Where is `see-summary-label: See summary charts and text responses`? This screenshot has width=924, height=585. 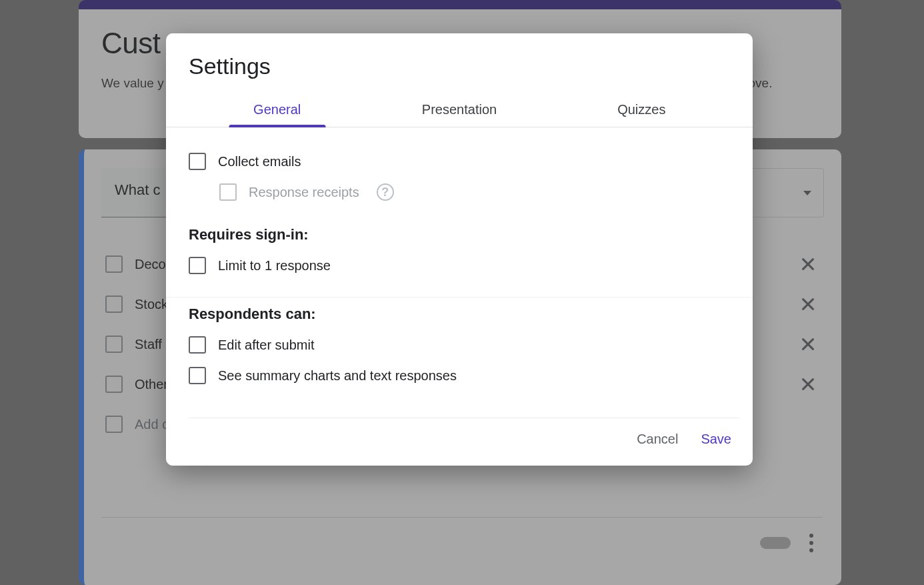 see-summary-label: See summary charts and text responses is located at coordinates (337, 376).